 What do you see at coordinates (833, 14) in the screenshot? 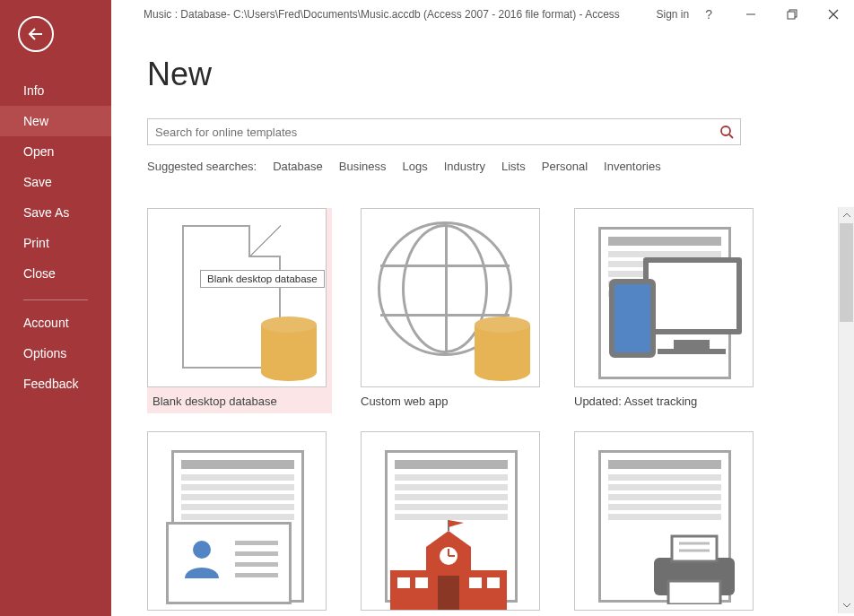
I see `close-button` at bounding box center [833, 14].